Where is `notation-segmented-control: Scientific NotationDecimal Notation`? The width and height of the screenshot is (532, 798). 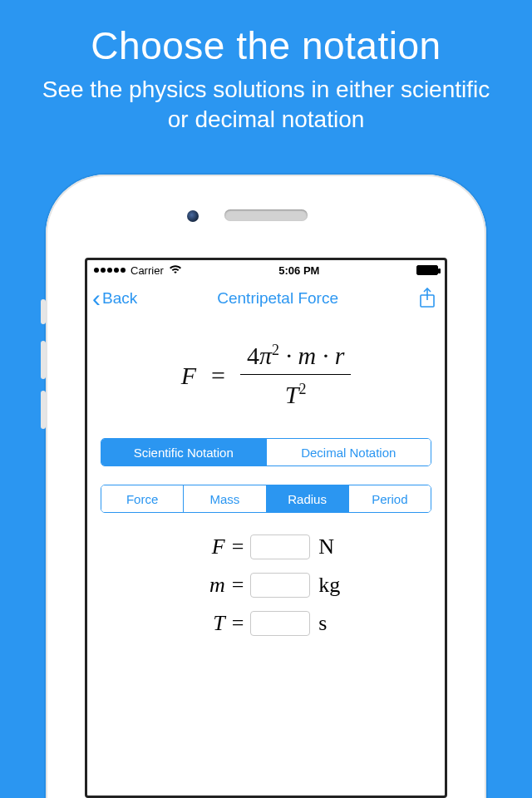 notation-segmented-control: Scientific NotationDecimal Notation is located at coordinates (266, 452).